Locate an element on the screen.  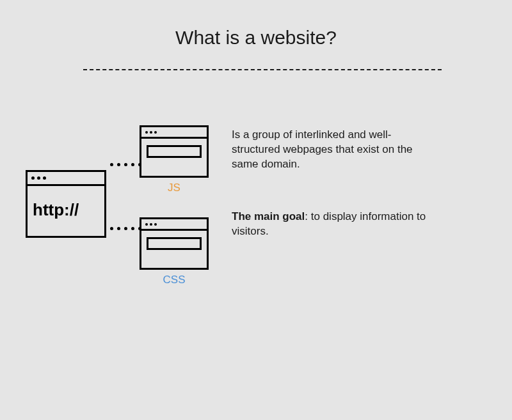
connector-dots-bottom is located at coordinates (125, 229).